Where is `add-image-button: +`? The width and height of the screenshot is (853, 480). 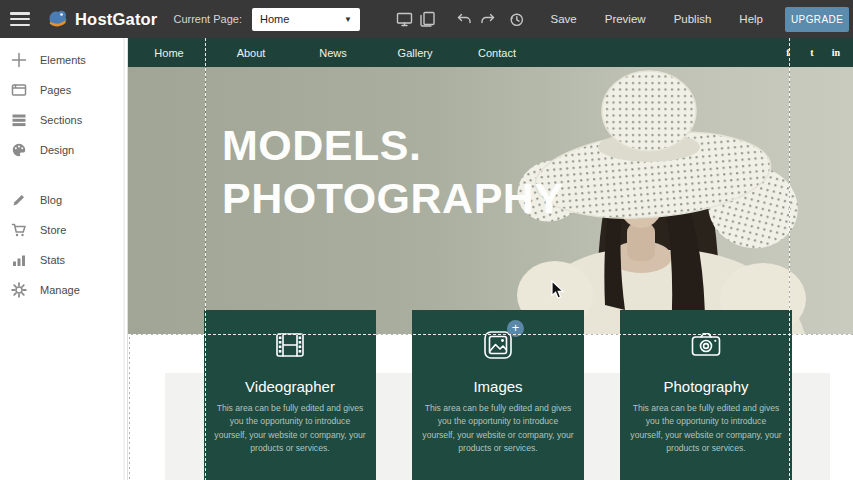
add-image-button: + is located at coordinates (516, 328).